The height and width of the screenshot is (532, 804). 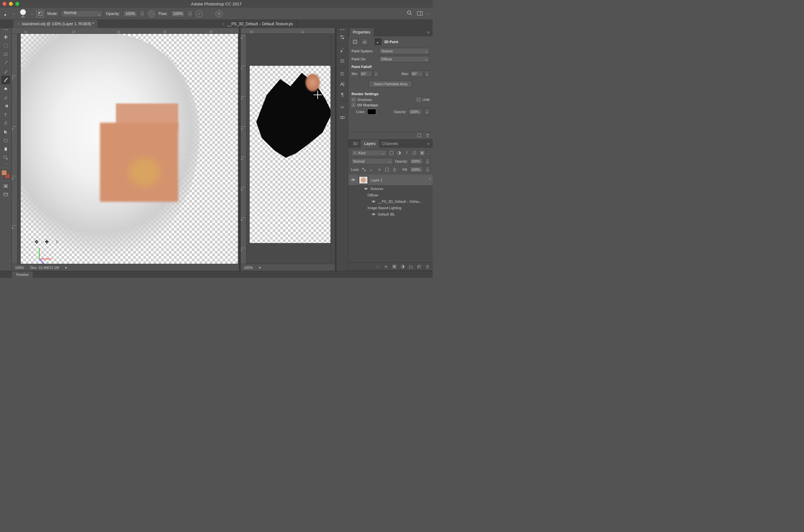 I want to click on current-tool-icon, so click(x=6, y=14).